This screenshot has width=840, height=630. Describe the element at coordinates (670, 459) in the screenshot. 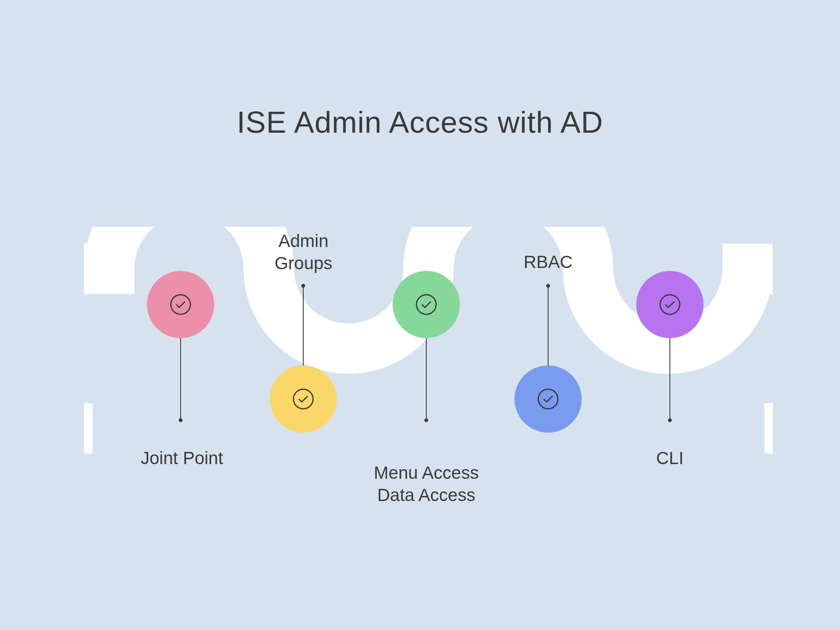

I see `node-label-cli: CLI` at that location.